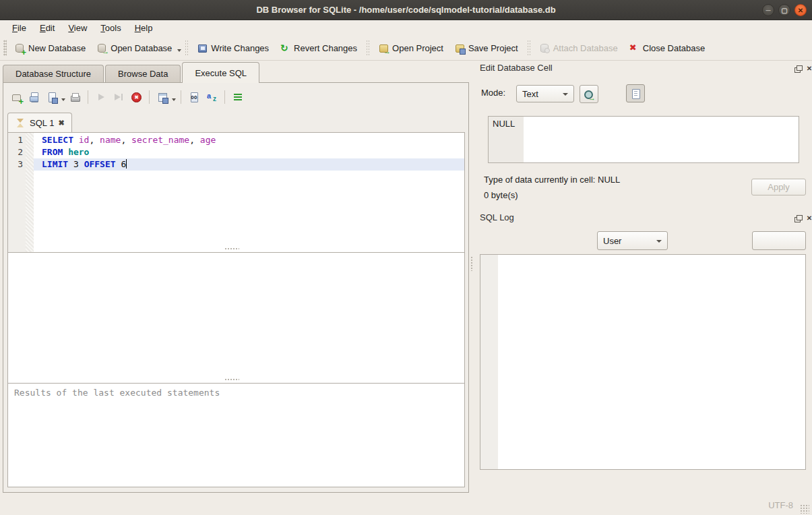  What do you see at coordinates (144, 28) in the screenshot?
I see `menu-help: Help` at bounding box center [144, 28].